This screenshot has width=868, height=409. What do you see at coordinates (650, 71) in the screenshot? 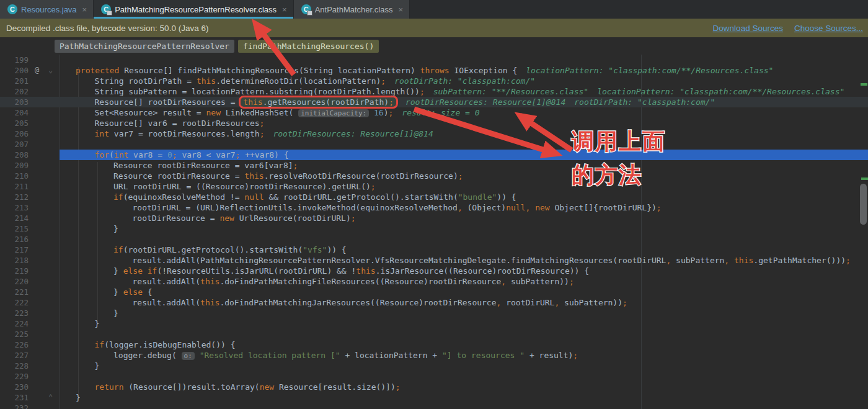
I see `debugger-inline-value: locationPattern: "classpath:com/**/Resou…` at bounding box center [650, 71].